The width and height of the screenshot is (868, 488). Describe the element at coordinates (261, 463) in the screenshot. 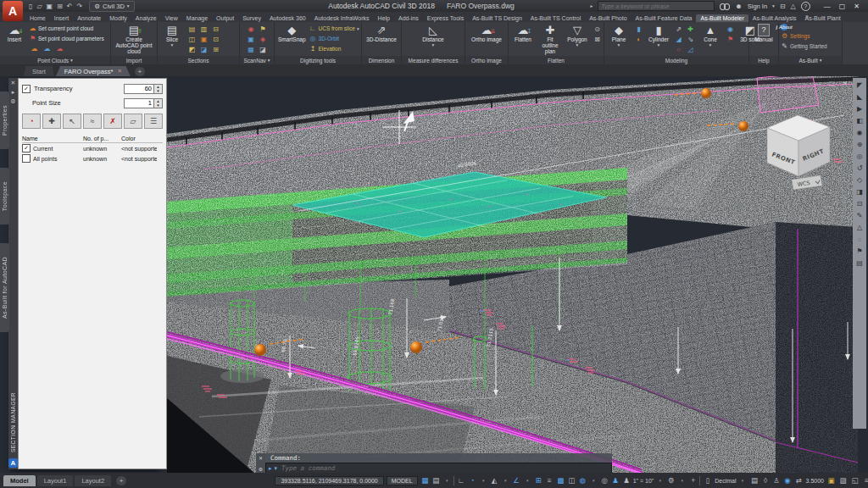

I see `command-window-grip: ✕ ⚙` at that location.